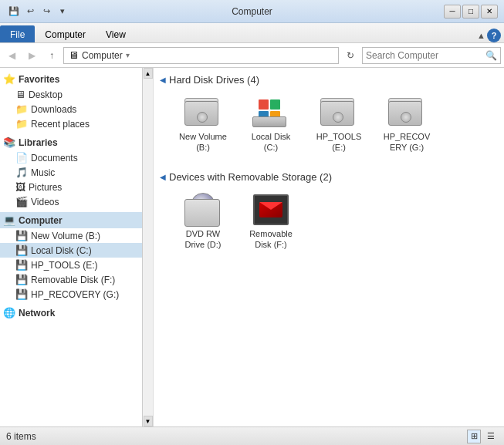 Image resolution: width=504 pixels, height=445 pixels. I want to click on sidebar-favorites-header: ⭐ Favorites, so click(71, 79).